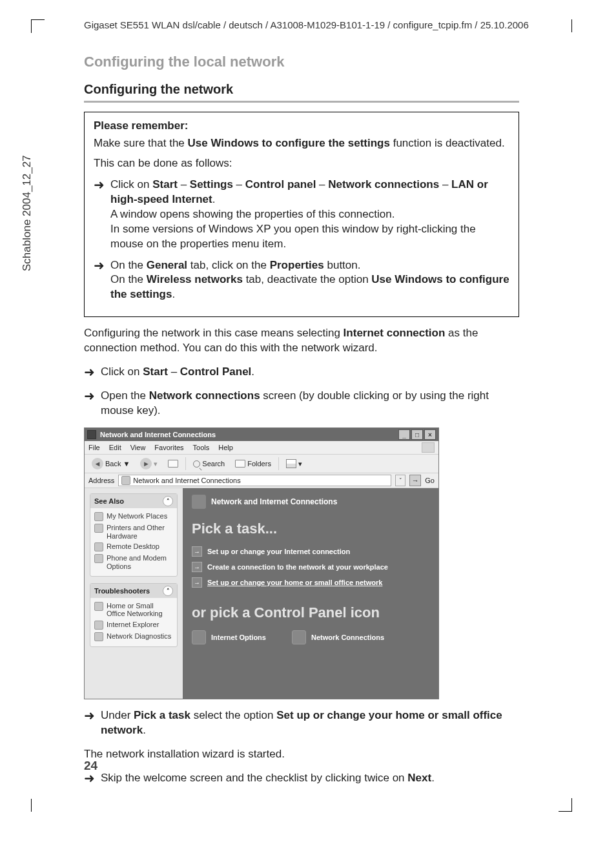  I want to click on folders-button: Folders, so click(253, 464).